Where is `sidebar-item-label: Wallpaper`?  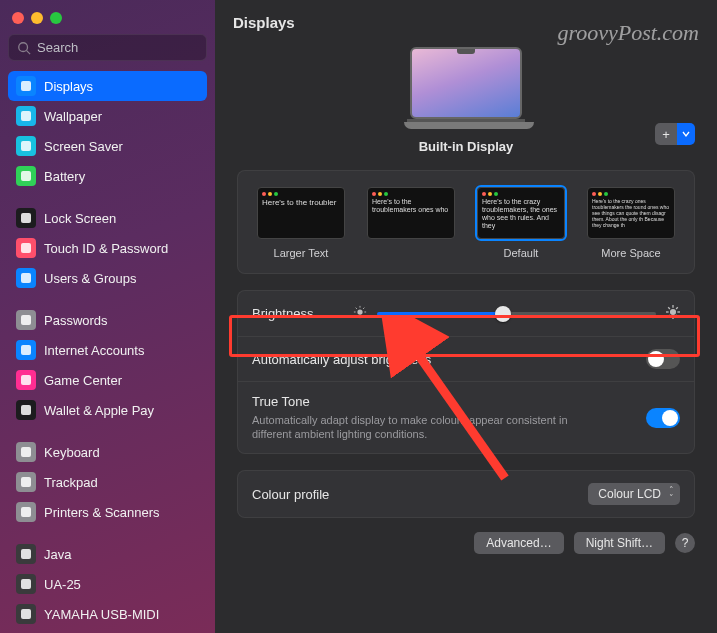
sidebar-item-label: Wallpaper is located at coordinates (73, 116).